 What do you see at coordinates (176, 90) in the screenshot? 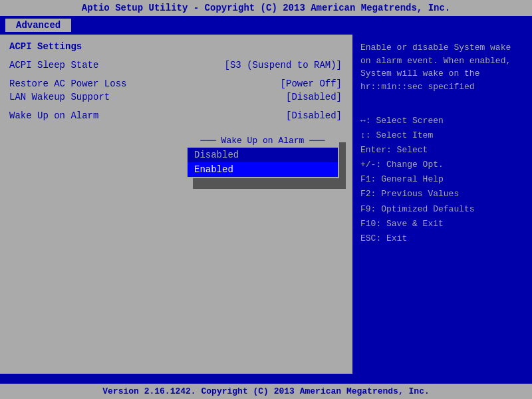
I see `settings-container: ACPI Sleep State[S3 (Suspend to RAM)]Res…` at bounding box center [176, 90].